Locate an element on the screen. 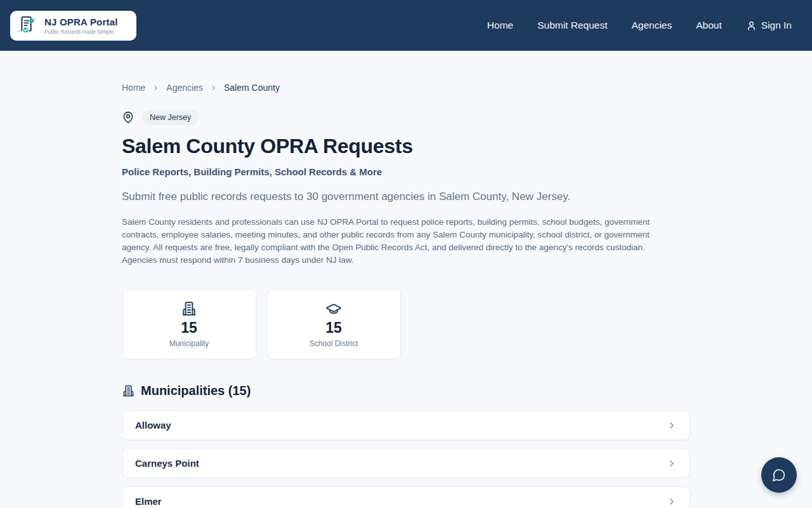  stat-card-municipality: 15 Municipality is located at coordinates (189, 324).